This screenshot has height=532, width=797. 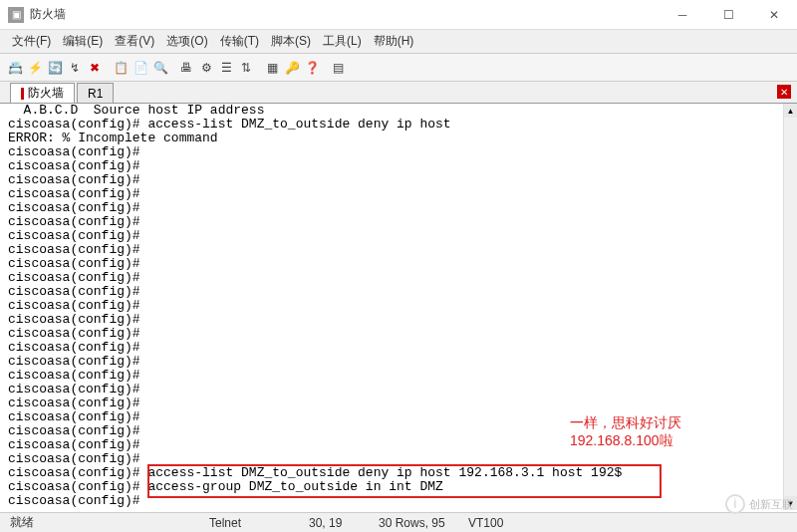 I want to click on status-ready: 就绪, so click(x=100, y=522).